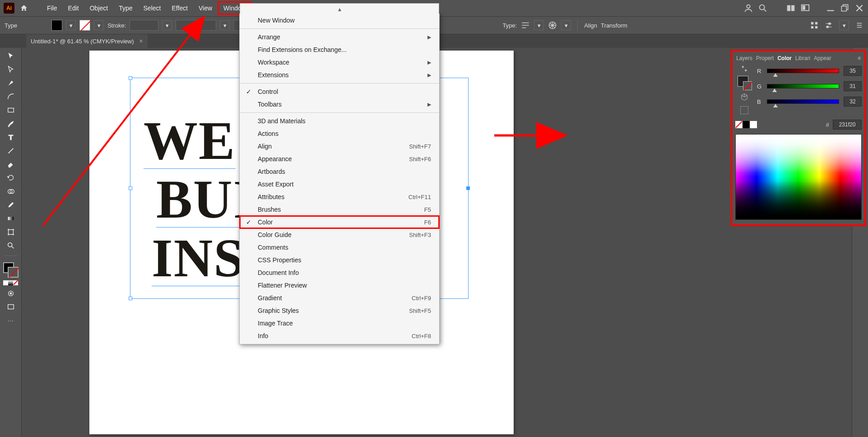 The height and width of the screenshot is (437, 868). I want to click on panel-tab-propert: Propert, so click(765, 58).